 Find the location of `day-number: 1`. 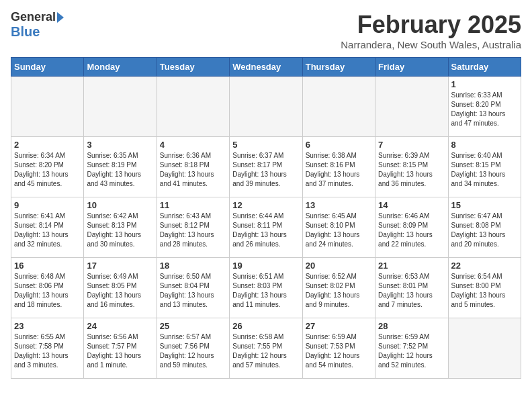

day-number: 1 is located at coordinates (485, 85).